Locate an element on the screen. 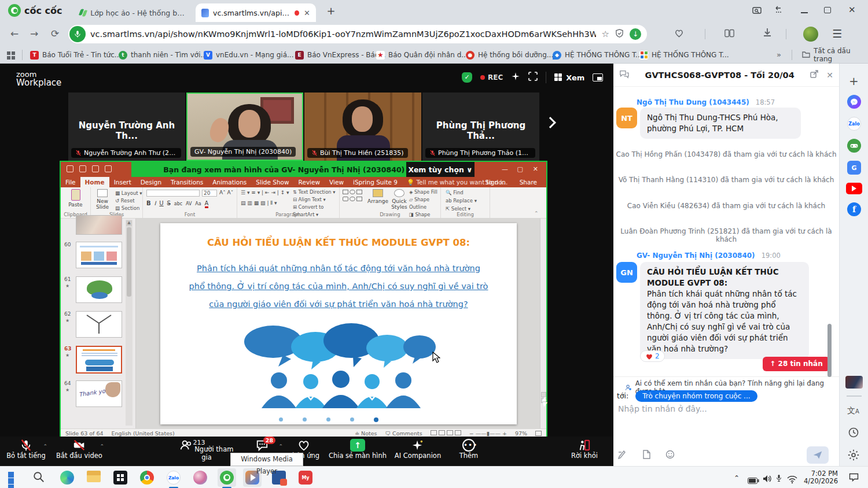 This screenshot has height=488, width=868. new-messages-button: ↑ 28 tin nhắn mới is located at coordinates (796, 364).